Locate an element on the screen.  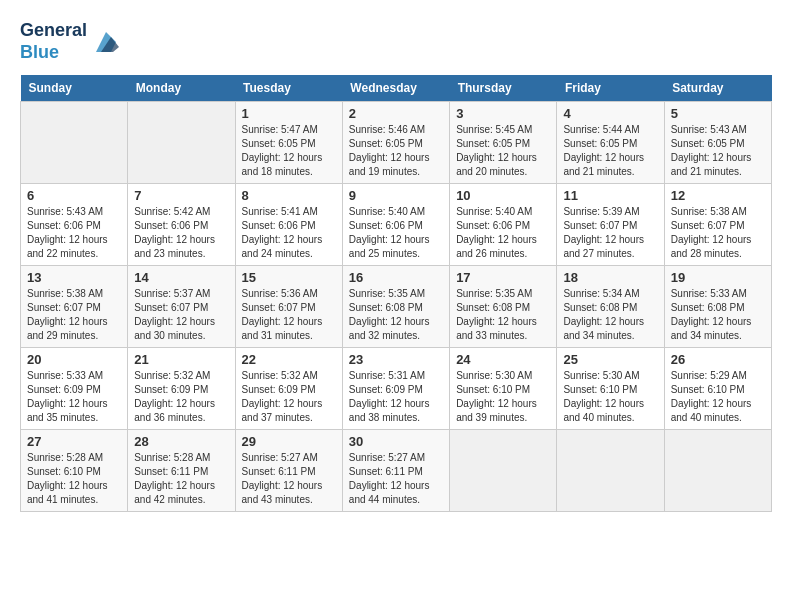
day-number: 20 is located at coordinates (74, 360).